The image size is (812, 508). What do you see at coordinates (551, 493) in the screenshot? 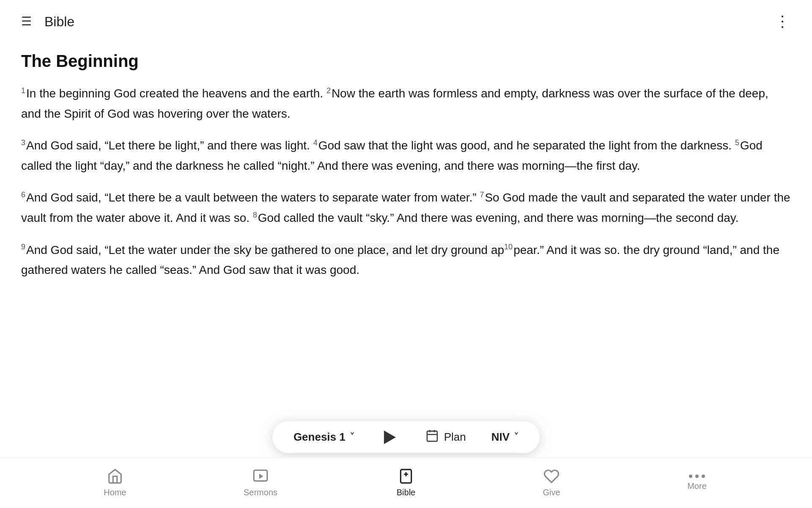
I see `nav-label-give: Give` at bounding box center [551, 493].